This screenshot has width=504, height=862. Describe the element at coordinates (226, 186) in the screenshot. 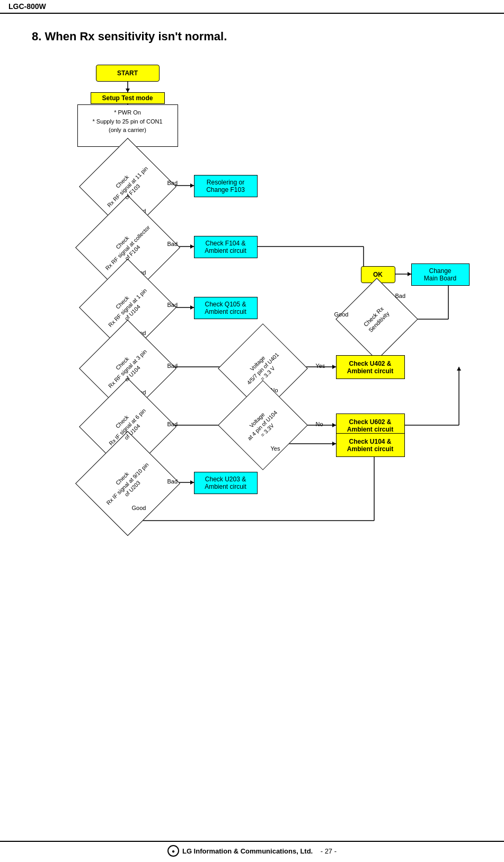

I see `r1-node: Resolering or Change F103` at that location.